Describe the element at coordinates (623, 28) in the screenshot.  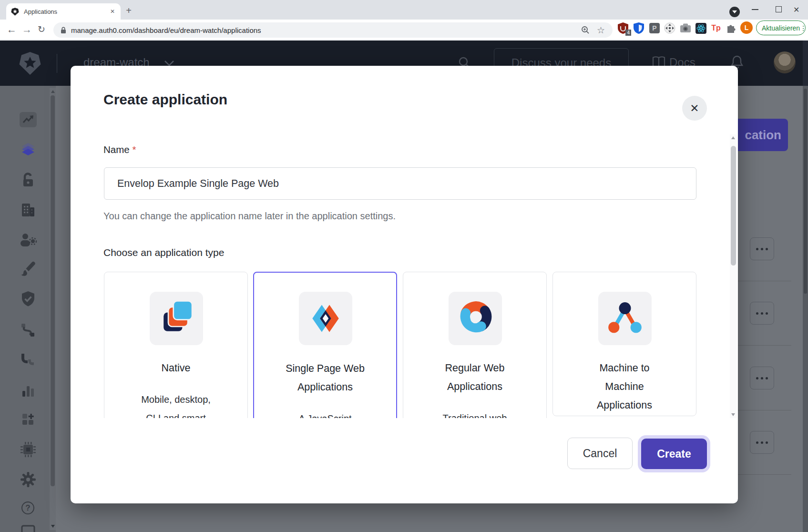
I see `ublock-extension-icon: 4` at that location.